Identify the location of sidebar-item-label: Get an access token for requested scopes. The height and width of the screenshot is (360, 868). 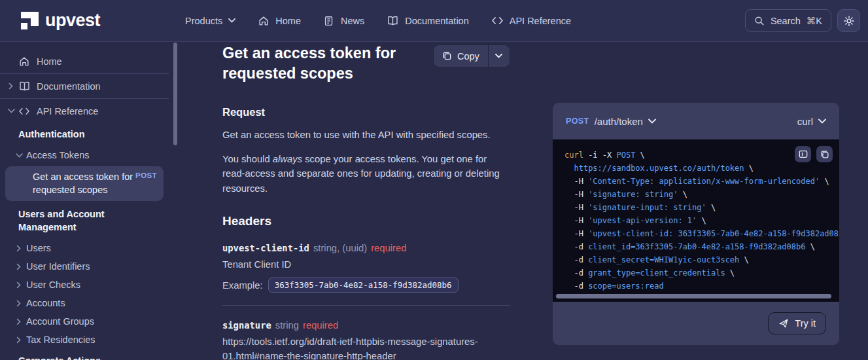
(83, 183).